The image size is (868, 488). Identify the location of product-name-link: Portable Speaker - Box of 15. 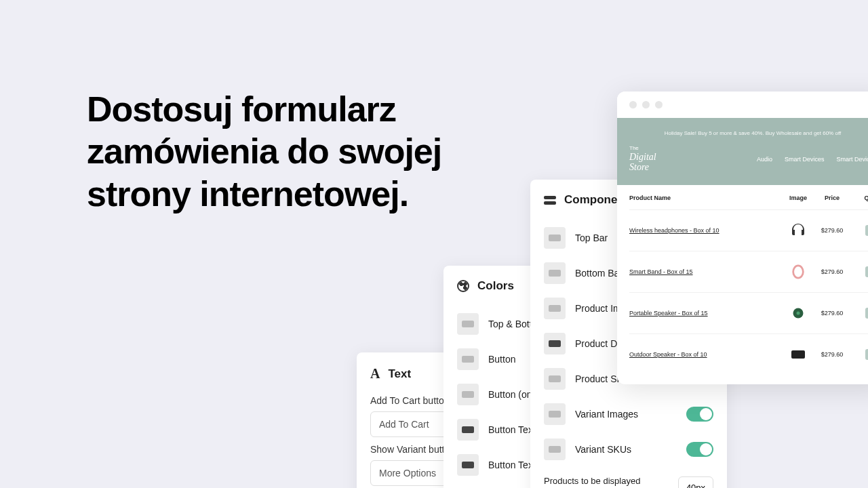
(705, 313).